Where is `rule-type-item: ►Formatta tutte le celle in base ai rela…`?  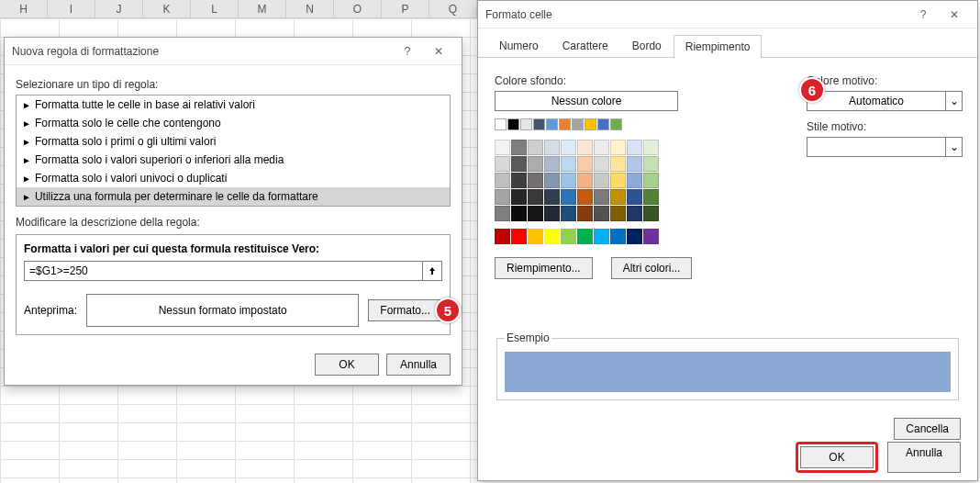
rule-type-item: ►Formatta tutte le celle in base ai rela… is located at coordinates (233, 105).